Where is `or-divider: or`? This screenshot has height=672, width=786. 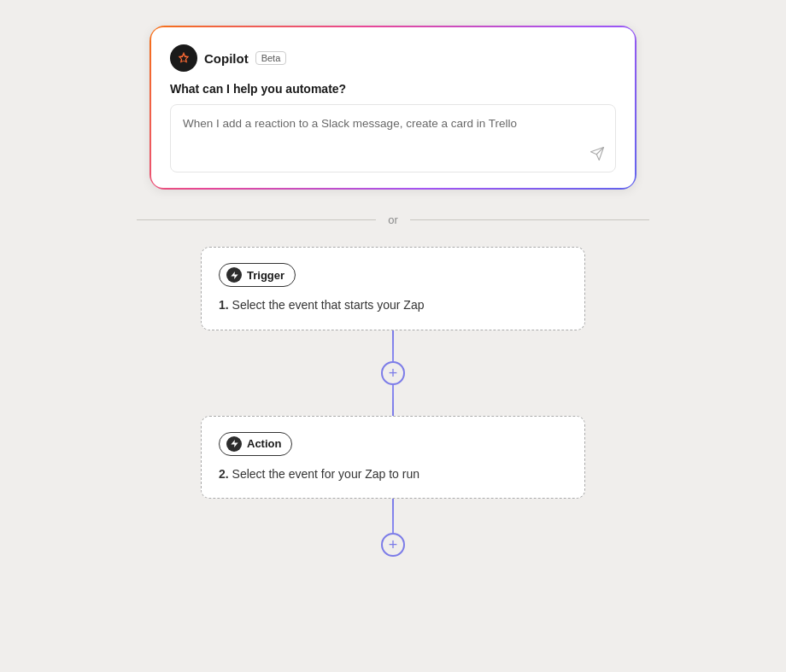
or-divider: or is located at coordinates (393, 220).